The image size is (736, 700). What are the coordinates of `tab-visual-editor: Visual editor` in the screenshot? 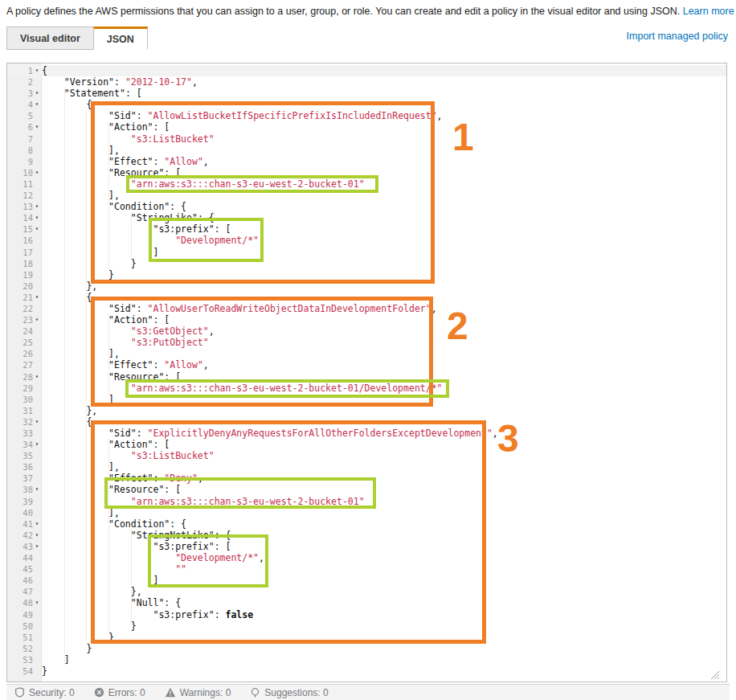 It's located at (50, 39).